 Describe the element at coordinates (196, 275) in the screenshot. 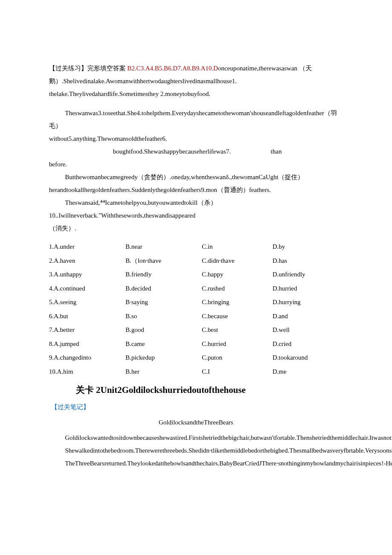

I see `table-row: 3.A.unhappyB.friendlyC.happyD.unfriendly` at that location.